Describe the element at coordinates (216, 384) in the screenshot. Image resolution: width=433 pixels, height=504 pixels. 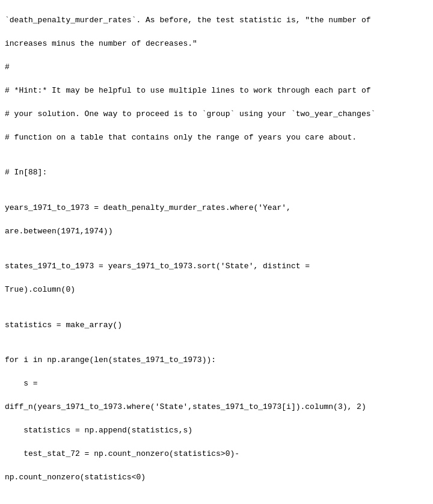
I see `code-line-19: s =` at that location.